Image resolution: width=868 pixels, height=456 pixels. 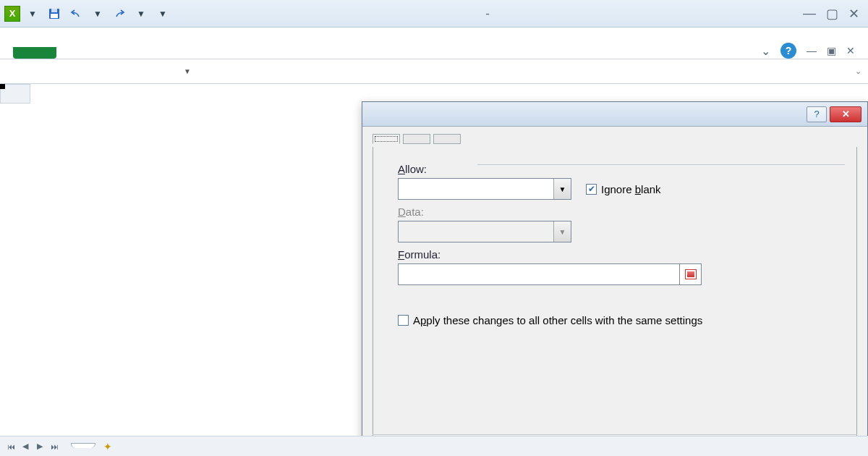 I want to click on formula-label: Formula:, so click(x=621, y=255).